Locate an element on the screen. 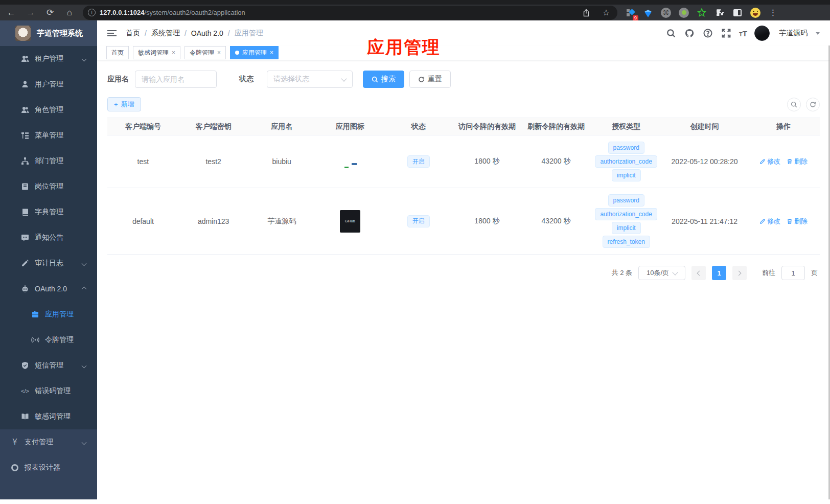  tab-token: 令牌管理× is located at coordinates (205, 53).